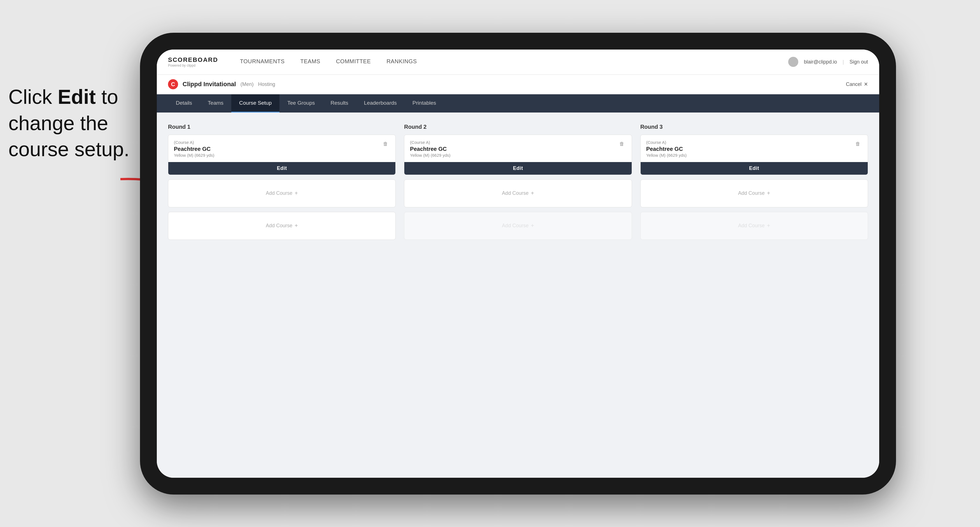 The width and height of the screenshot is (980, 527). What do you see at coordinates (859, 62) in the screenshot?
I see `sign-out-link: Sign out` at bounding box center [859, 62].